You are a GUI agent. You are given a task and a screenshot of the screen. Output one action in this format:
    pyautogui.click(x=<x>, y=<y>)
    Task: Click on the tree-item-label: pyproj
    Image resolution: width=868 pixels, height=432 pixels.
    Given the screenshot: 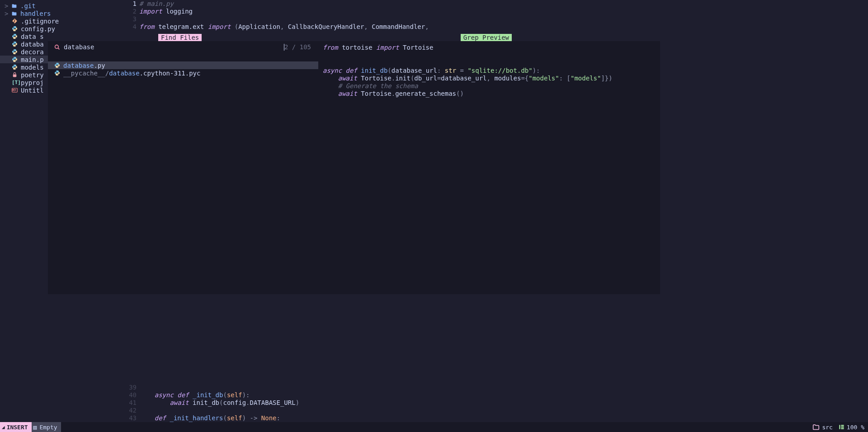 What is the action you would take?
    pyautogui.click(x=33, y=83)
    